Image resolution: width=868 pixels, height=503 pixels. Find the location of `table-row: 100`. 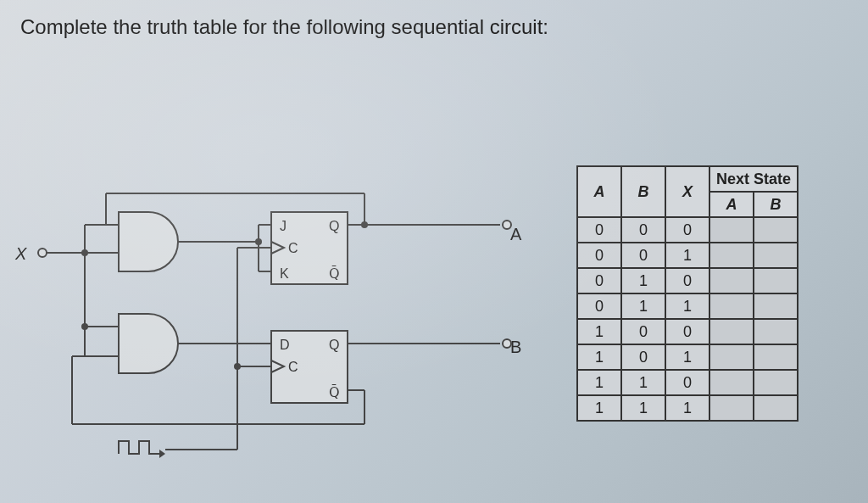

table-row: 100 is located at coordinates (687, 332).